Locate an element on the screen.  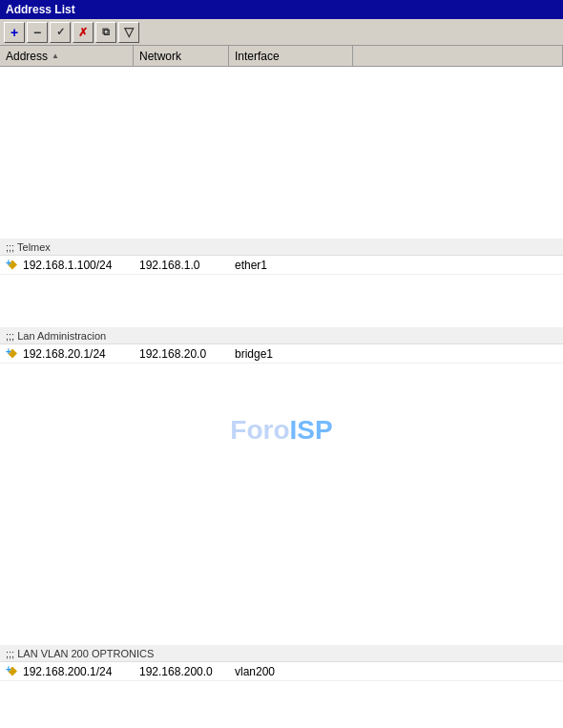
table-row: + 192.168.20.1/24 192.168.20.0 bridge1 is located at coordinates (282, 354).